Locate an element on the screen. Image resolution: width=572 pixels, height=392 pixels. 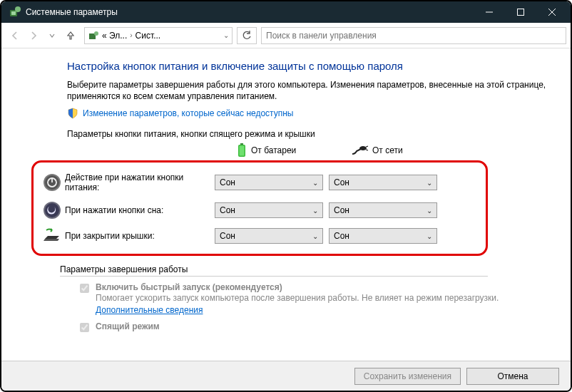
power-button-icon is located at coordinates (52, 182).